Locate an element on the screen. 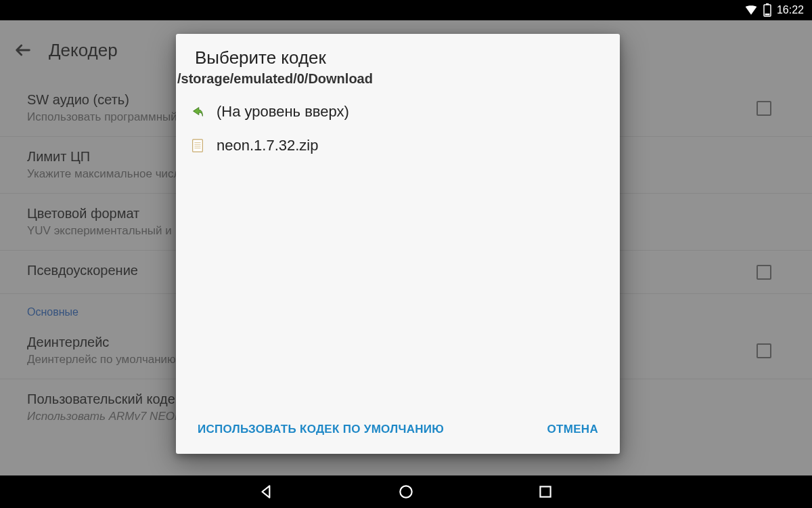 This screenshot has width=812, height=508. dialog-title: Выберите кодек is located at coordinates (398, 58).